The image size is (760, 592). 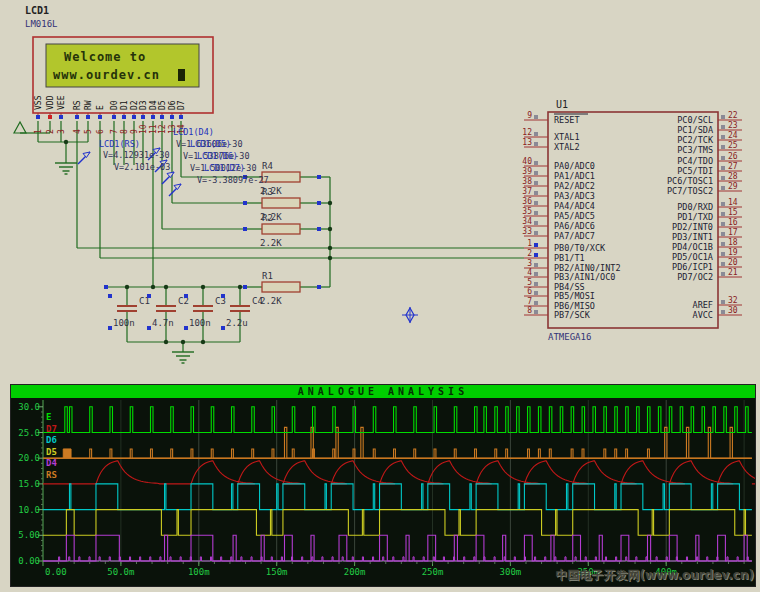 What do you see at coordinates (271, 301) in the screenshot?
I see `resistor-value: 2.2K` at bounding box center [271, 301].